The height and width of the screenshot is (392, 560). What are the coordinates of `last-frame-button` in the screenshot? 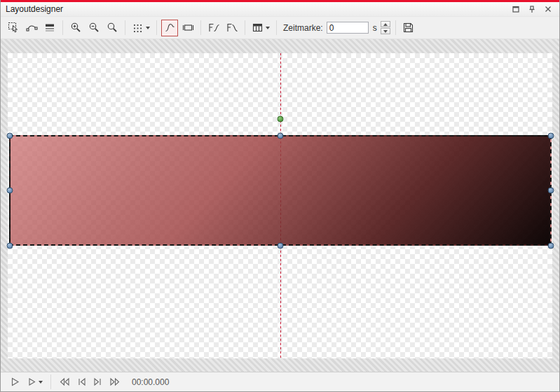 It's located at (98, 382).